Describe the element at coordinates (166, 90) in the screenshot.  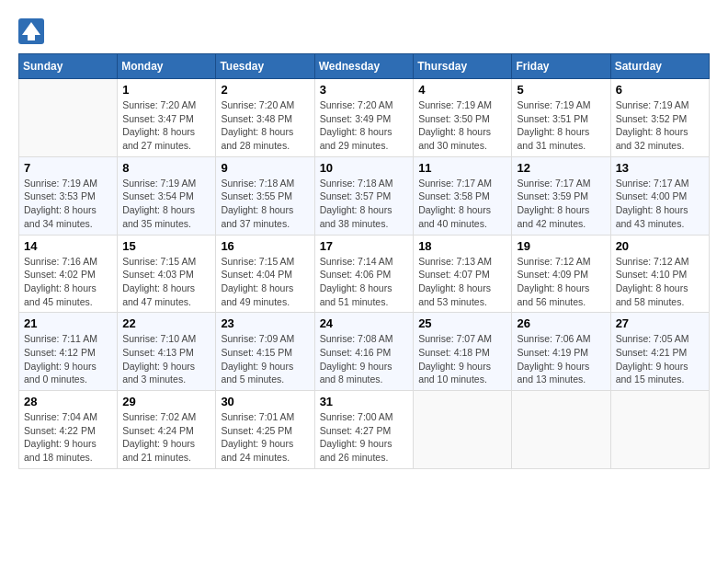
I see `day-number: 1` at that location.